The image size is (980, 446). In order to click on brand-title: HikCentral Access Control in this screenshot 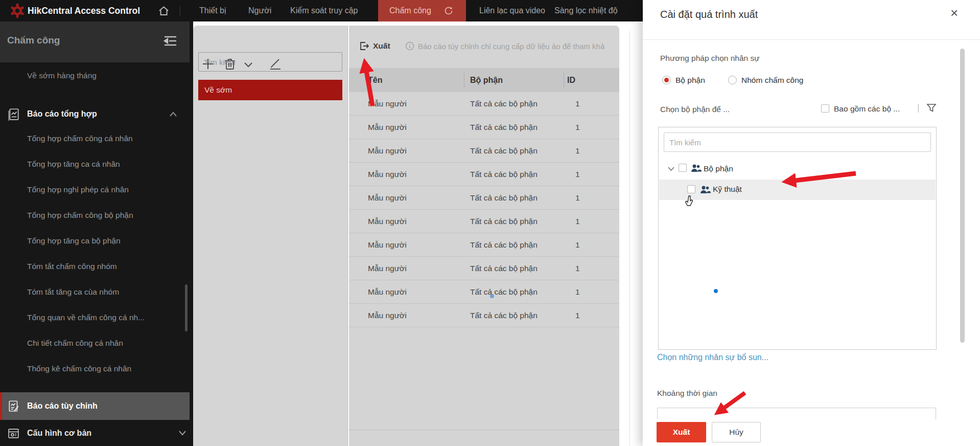, I will do `click(84, 11)`.